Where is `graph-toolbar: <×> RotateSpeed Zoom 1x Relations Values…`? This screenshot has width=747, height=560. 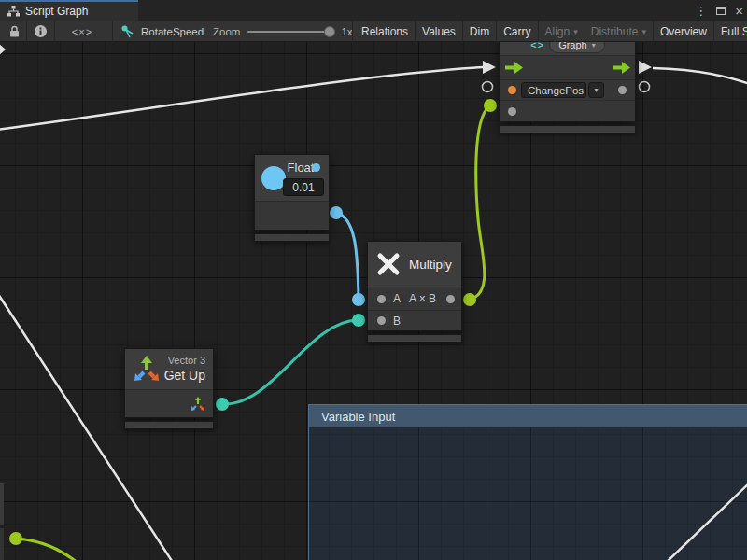 graph-toolbar: <×> RotateSpeed Zoom 1x Relations Values… is located at coordinates (374, 32).